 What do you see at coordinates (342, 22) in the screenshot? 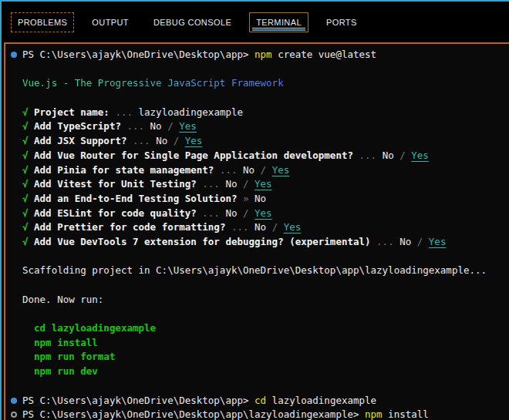
I see `tab-ports: PORTS` at bounding box center [342, 22].